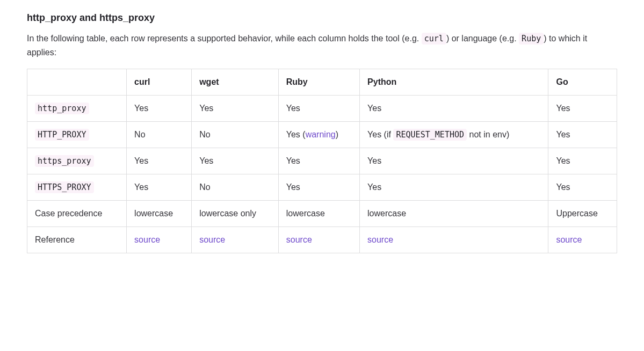 This screenshot has width=644, height=351. What do you see at coordinates (569, 239) in the screenshot?
I see `source-link-go: source` at bounding box center [569, 239].